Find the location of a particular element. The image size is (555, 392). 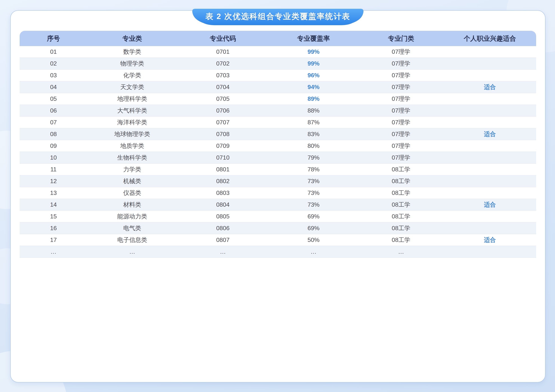

cell-major-code: 0806 is located at coordinates (223, 228).